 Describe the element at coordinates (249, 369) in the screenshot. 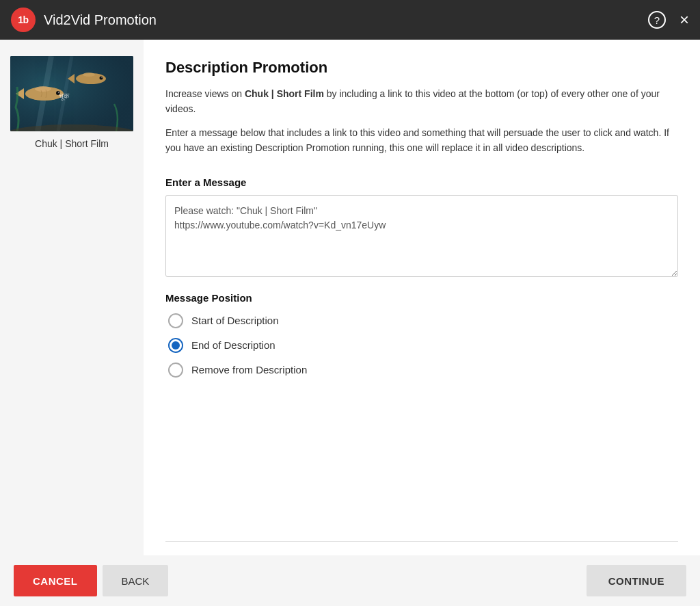

I see `radio-remove-label: Remove from Description` at that location.